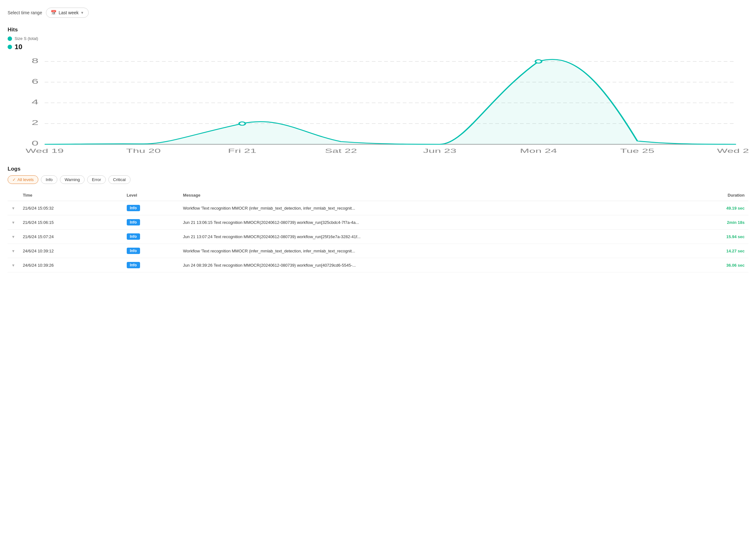  What do you see at coordinates (378, 180) in the screenshot?
I see `filter-row: ✓ All levels Info Warning Error Critical` at bounding box center [378, 180].